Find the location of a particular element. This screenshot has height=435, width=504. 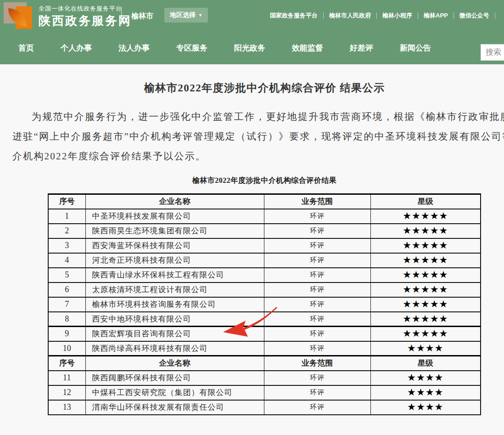

table-row: 6 太原核清环境工程设计有限公司 环评 ★★★★★ is located at coordinates (264, 290).